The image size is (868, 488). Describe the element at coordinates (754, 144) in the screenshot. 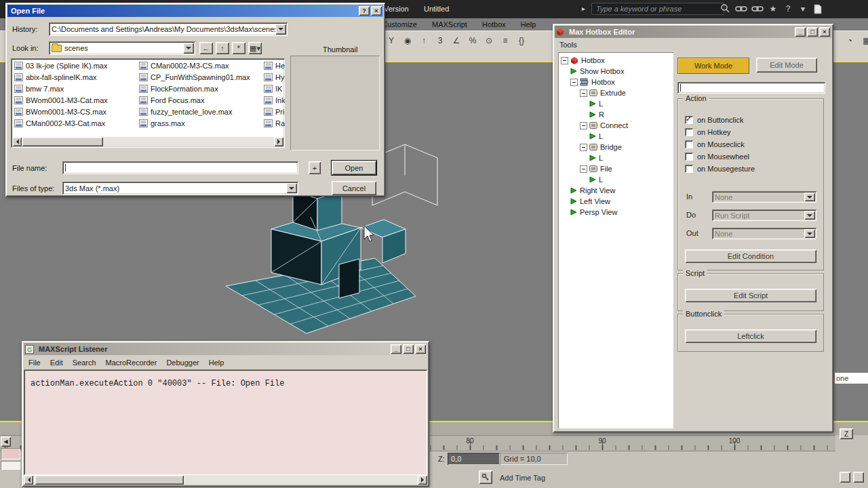

I see `checkbox-on-mouseclick: on Mouseclick` at that location.